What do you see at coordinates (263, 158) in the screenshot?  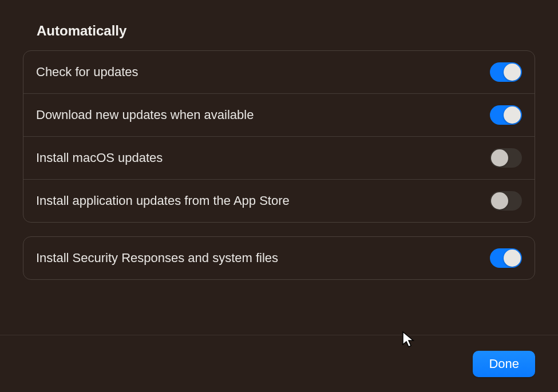 I see `label-install-macos-updates: Install macOS updates` at bounding box center [263, 158].